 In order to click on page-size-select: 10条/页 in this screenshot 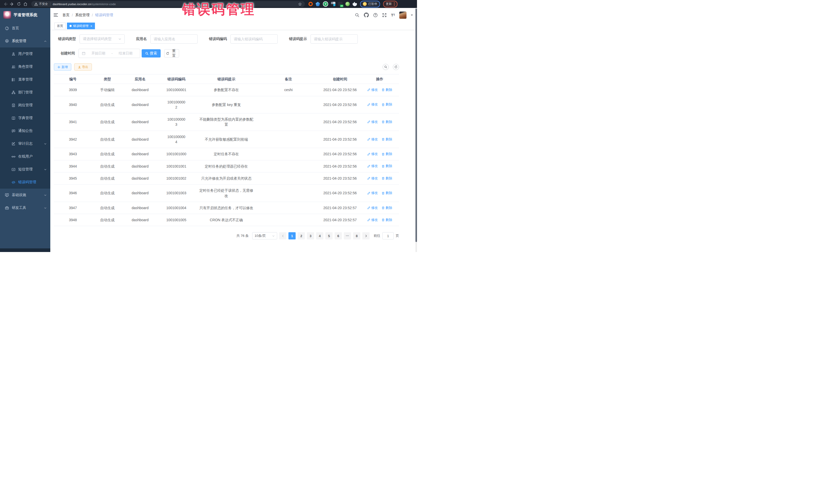, I will do `click(265, 236)`.